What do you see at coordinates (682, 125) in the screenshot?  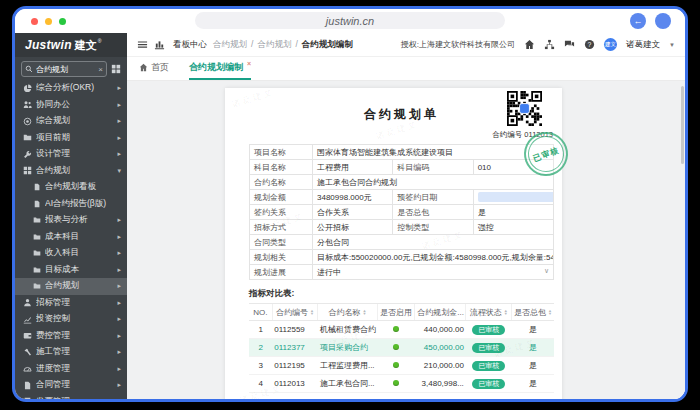 I see `vertical-scrollbar` at bounding box center [682, 125].